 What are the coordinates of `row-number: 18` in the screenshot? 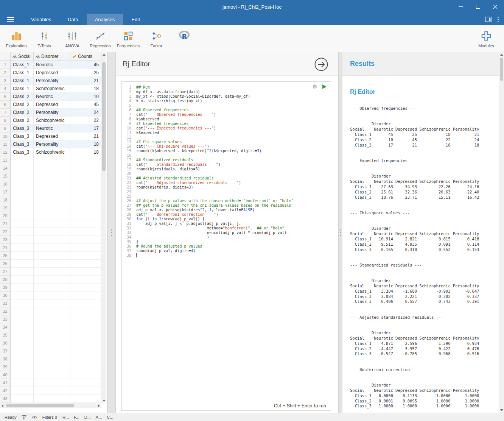 It's located at (5, 200).